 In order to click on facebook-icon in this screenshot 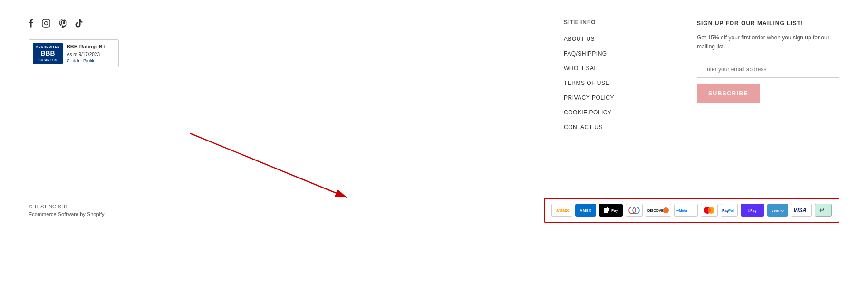, I will do `click(31, 25)`.